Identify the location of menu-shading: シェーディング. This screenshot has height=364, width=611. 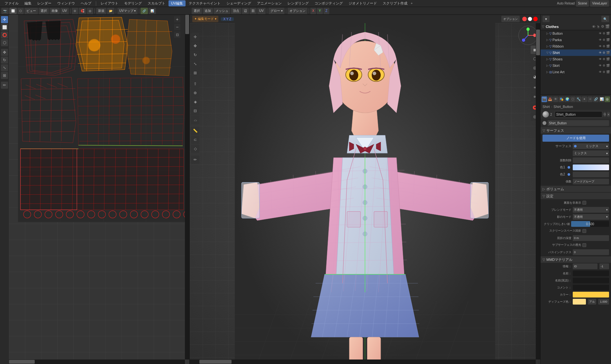
(239, 3).